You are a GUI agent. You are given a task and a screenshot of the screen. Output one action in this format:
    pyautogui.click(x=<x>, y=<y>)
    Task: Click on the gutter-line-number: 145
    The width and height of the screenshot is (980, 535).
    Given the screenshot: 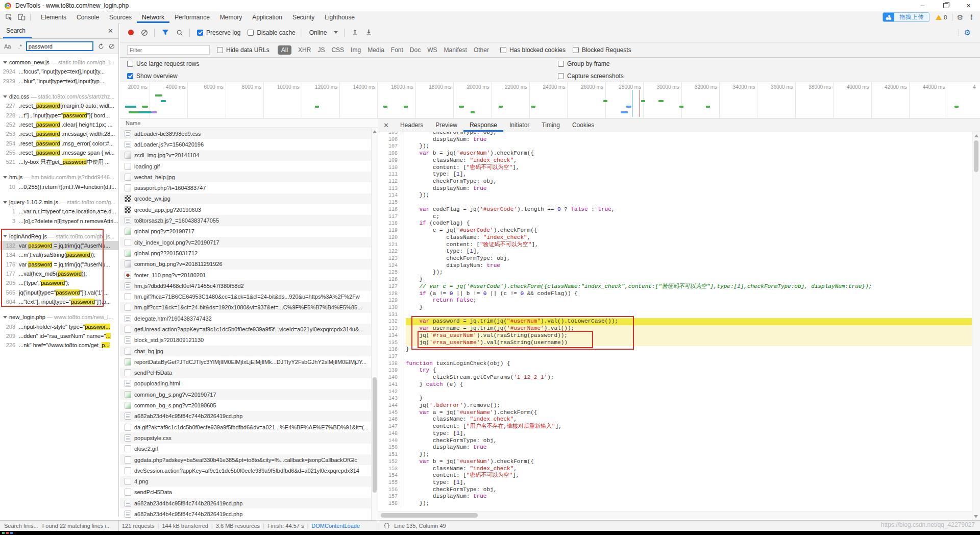 What is the action you would take?
    pyautogui.click(x=390, y=413)
    